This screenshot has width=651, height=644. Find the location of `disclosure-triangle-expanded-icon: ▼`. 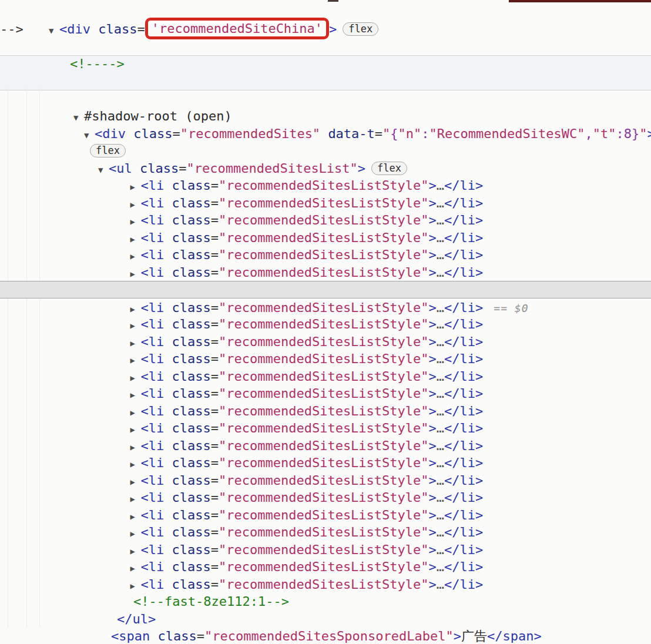

disclosure-triangle-expanded-icon: ▼ is located at coordinates (54, 31).